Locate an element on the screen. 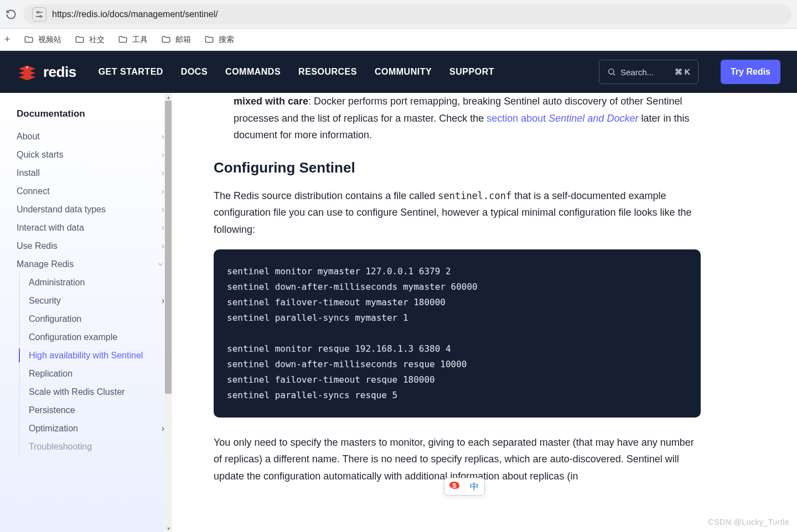 This screenshot has height=532, width=797. primary-nav: GET STARTED DOCS COMMANDS RESOURCES COMM… is located at coordinates (297, 72).